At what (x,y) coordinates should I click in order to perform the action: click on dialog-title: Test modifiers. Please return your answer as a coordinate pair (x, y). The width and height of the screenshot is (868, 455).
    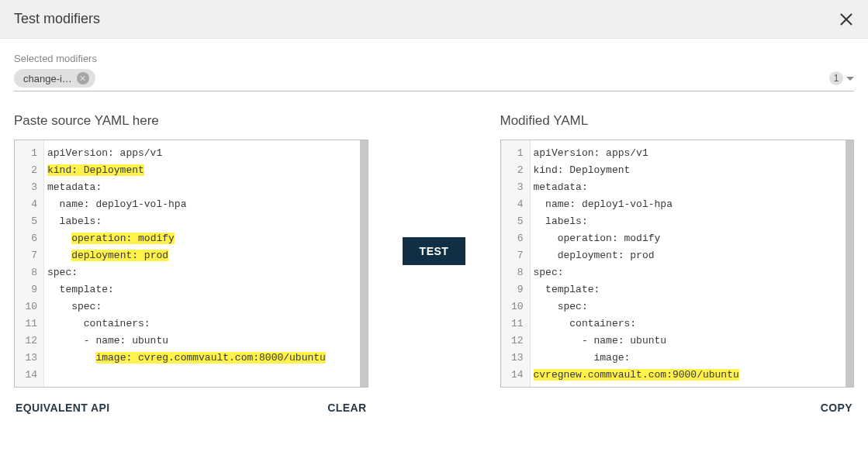
    Looking at the image, I should click on (57, 19).